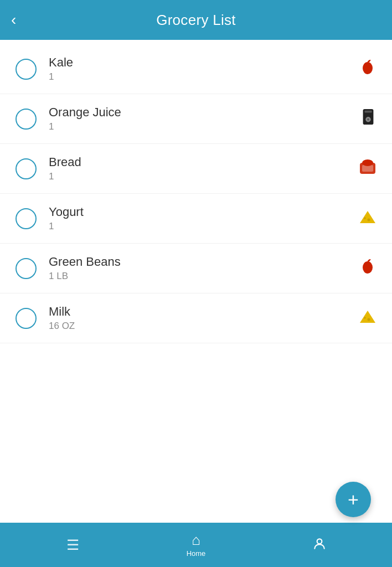 This screenshot has height=567, width=392. Describe the element at coordinates (196, 69) in the screenshot. I see `list-item: Kale 1` at that location.